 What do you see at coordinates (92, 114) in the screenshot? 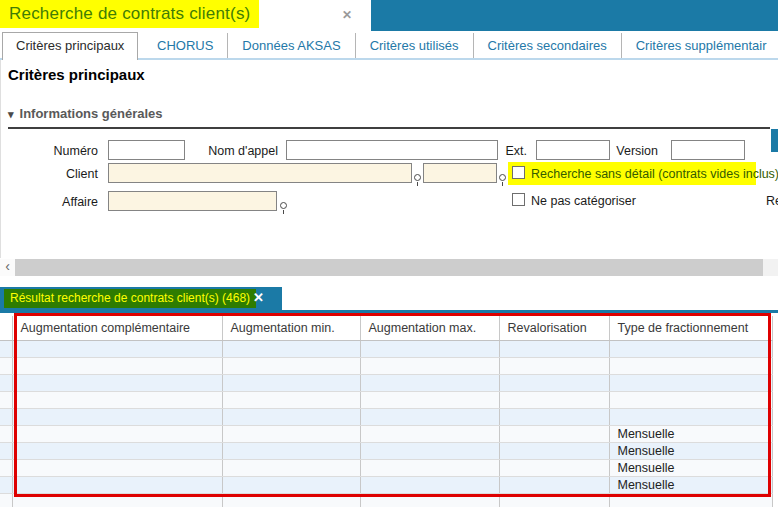
I see `section-title: Informations générales` at bounding box center [92, 114].